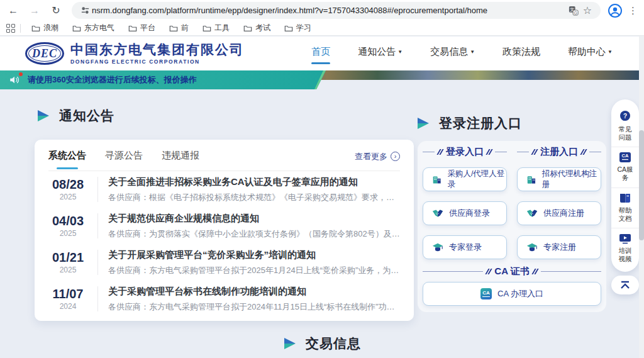  Describe the element at coordinates (135, 53) in the screenshot. I see `company-logo: DEC 中国东方电气集团有限公司 DONGFANG ELECTRIC CORPO…` at that location.